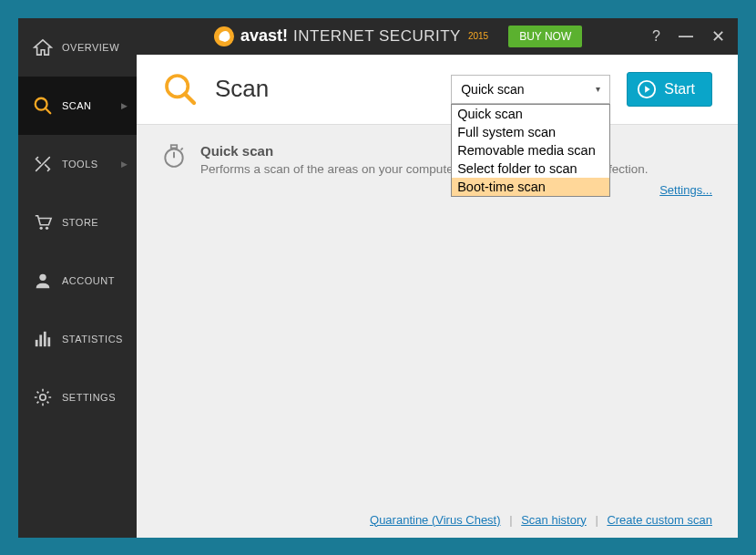 Image resolution: width=756 pixels, height=555 pixels. What do you see at coordinates (77, 281) in the screenshot?
I see `sidebar-item-account: ACCOUNT` at bounding box center [77, 281].